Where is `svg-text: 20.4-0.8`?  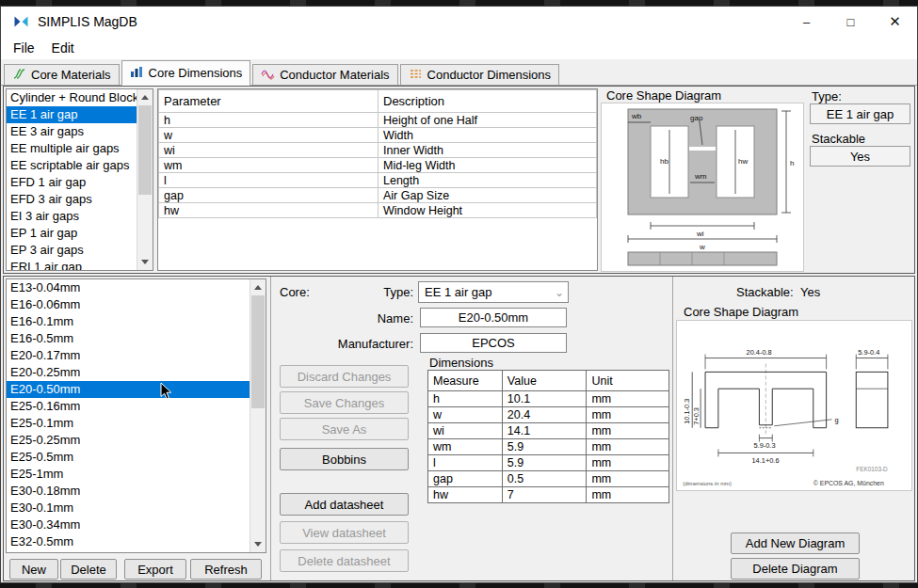 svg-text: 20.4-0.8 is located at coordinates (759, 352).